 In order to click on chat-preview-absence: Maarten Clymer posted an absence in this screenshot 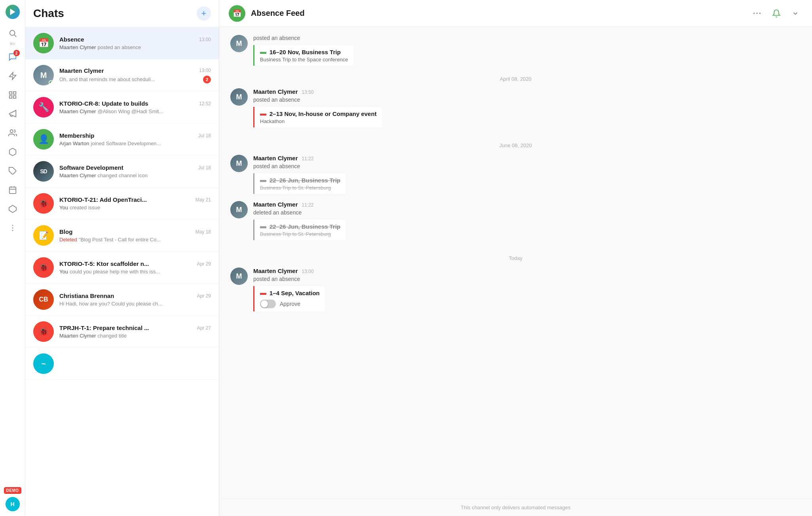, I will do `click(135, 47)`.